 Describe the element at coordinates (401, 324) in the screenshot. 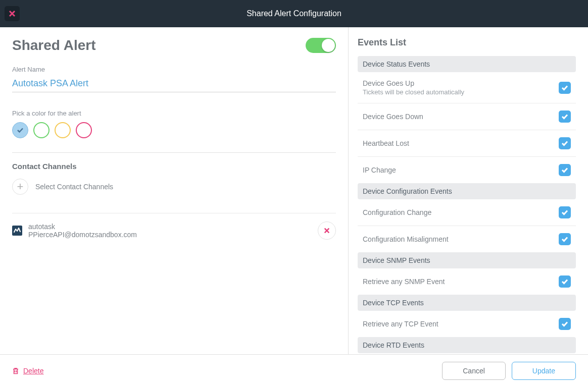

I see `event-label: Retrieve any TCP Event` at that location.